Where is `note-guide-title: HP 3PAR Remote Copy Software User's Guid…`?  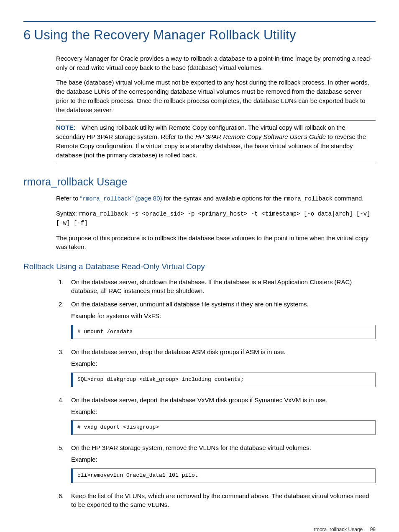
note-guide-title: HP 3PAR Remote Copy Software User's Guid… is located at coordinates (261, 136).